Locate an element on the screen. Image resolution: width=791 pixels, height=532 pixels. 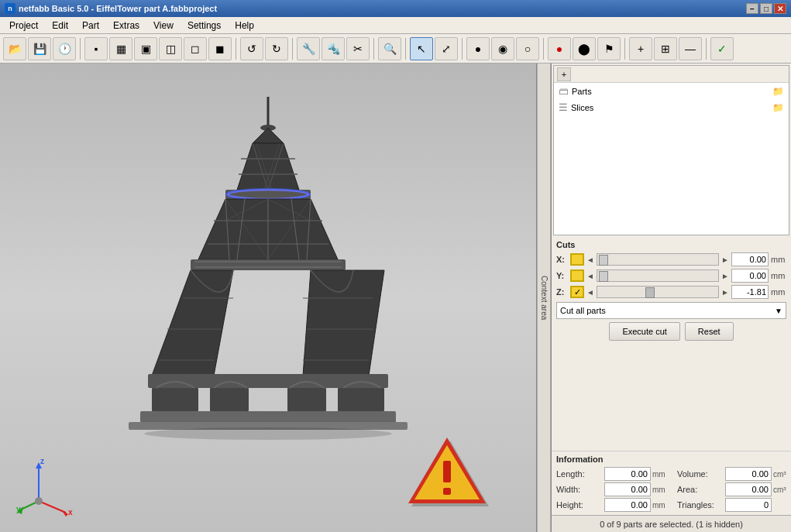
info-title: Information is located at coordinates (671, 459).